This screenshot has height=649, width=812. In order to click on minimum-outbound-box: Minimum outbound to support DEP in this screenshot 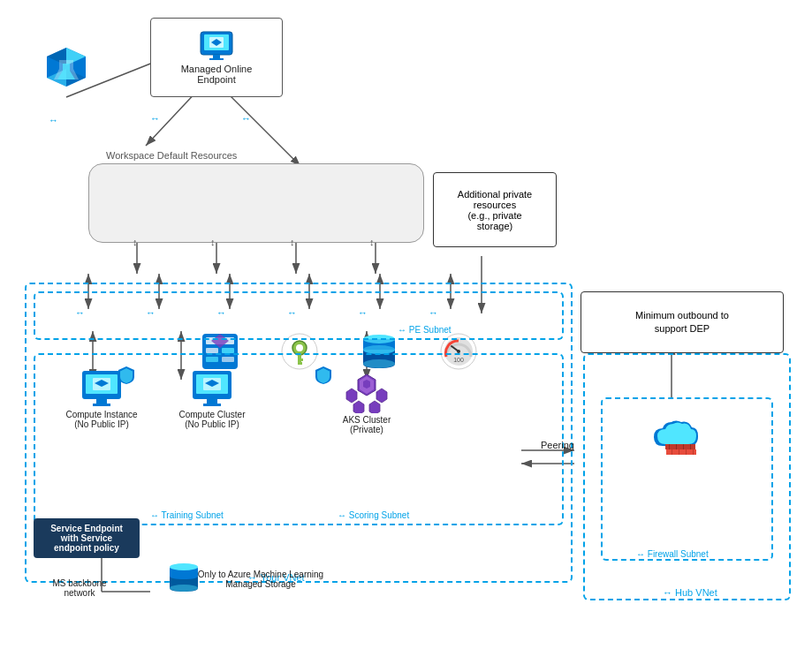, I will do `click(682, 322)`.